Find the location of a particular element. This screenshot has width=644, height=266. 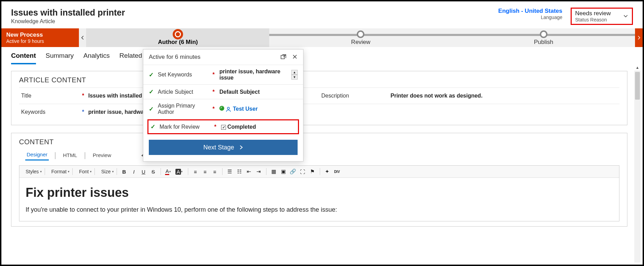

entity-name: Knowledge Article is located at coordinates (68, 21).